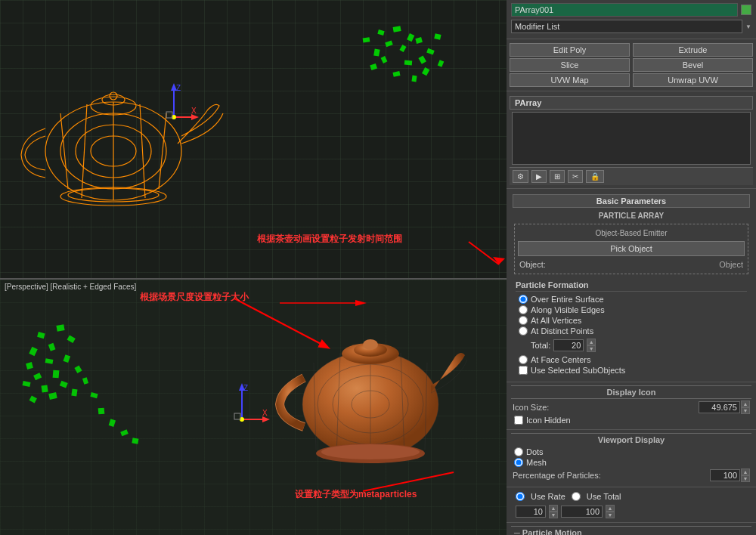 This screenshot has width=756, height=535. What do you see at coordinates (746, 10) in the screenshot?
I see `color-swatch` at bounding box center [746, 10].